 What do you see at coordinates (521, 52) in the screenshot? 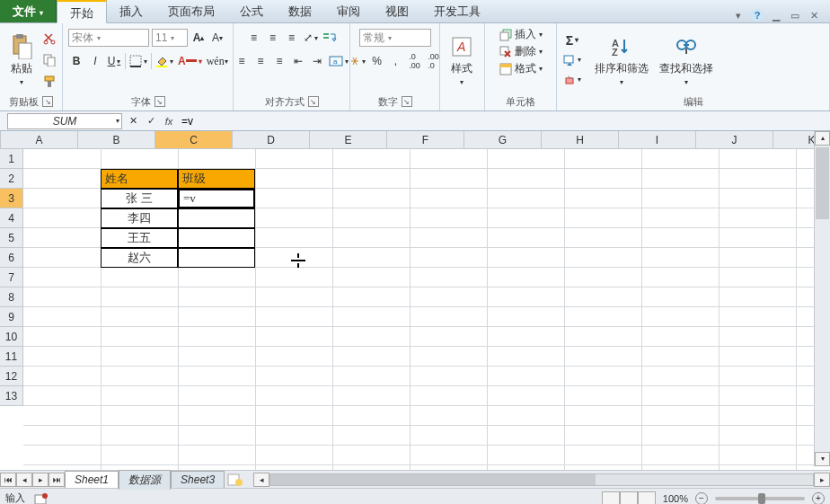
I see `delete-cells-button: 删除 ▾` at bounding box center [521, 52].